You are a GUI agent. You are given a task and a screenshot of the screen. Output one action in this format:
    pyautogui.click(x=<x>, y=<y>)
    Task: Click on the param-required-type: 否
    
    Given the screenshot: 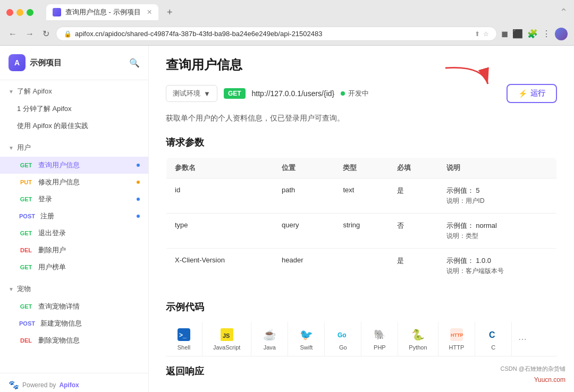 What is the action you would take?
    pyautogui.click(x=413, y=231)
    